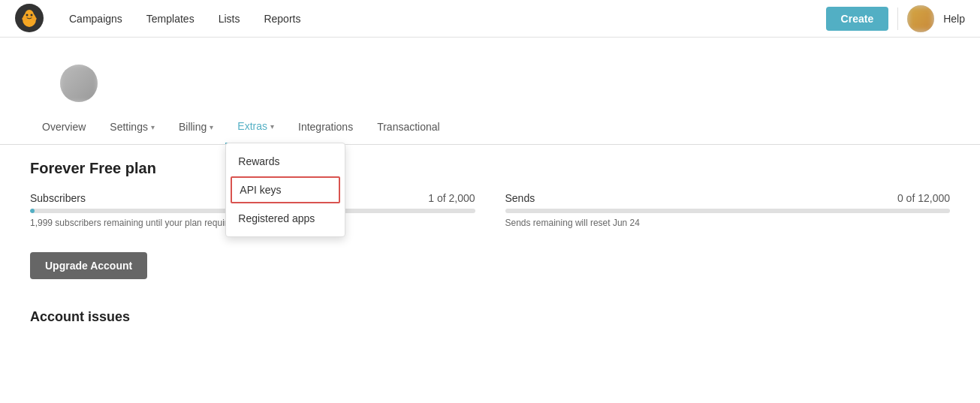 The width and height of the screenshot is (980, 403). What do you see at coordinates (451, 198) in the screenshot?
I see `subscribers-value: 1 of 2,000` at bounding box center [451, 198].